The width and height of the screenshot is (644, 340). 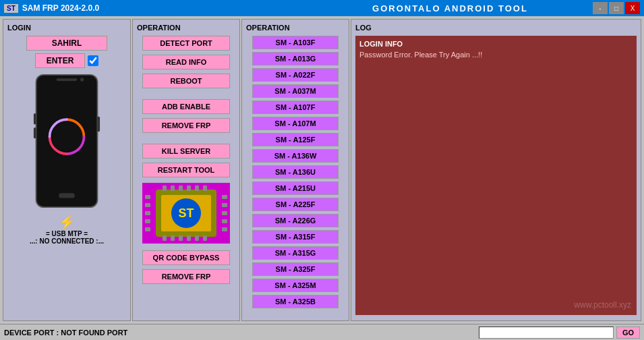 What do you see at coordinates (295, 237) in the screenshot?
I see `device-button: SM - A315F` at bounding box center [295, 237].